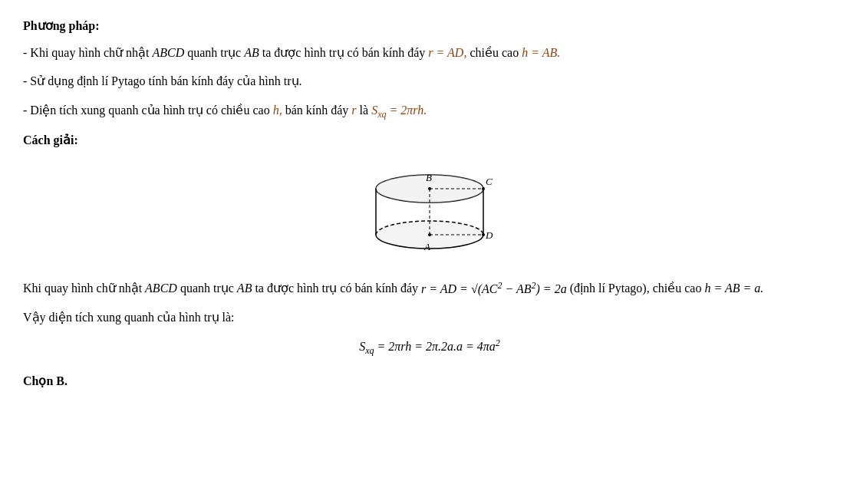  What do you see at coordinates (430, 52) in the screenshot?
I see `method-line-1: - Khi quay hình chữ nhật ABCD quanh trục…` at bounding box center [430, 52].